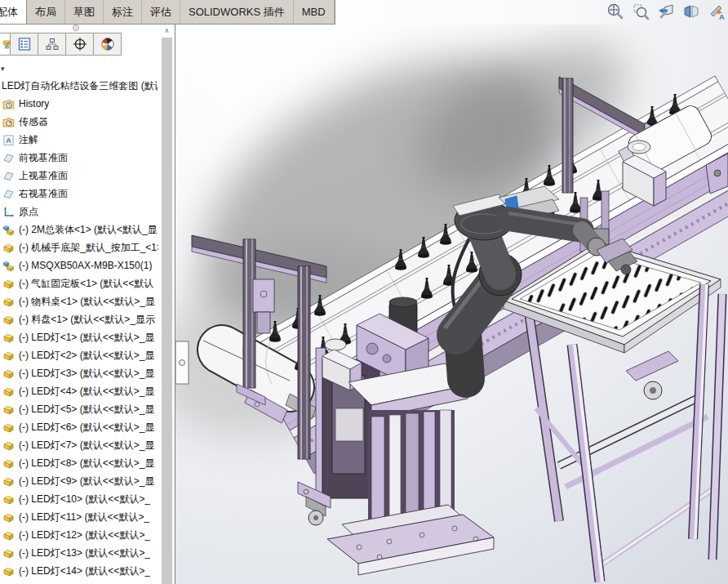 Image resolution: width=728 pixels, height=584 pixels. Describe the element at coordinates (166, 310) in the screenshot. I see `scrollbar-thumb` at that location.